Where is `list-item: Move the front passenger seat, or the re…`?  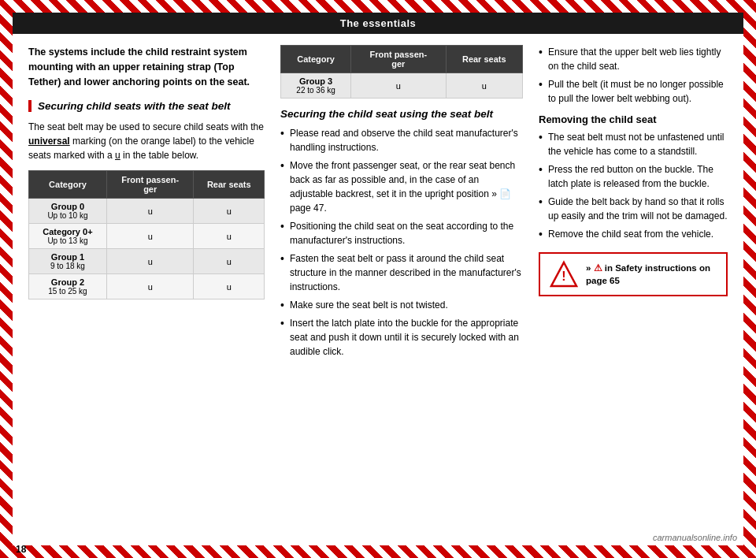
list-item: Move the front passenger seat, or the re… is located at coordinates (402, 187).